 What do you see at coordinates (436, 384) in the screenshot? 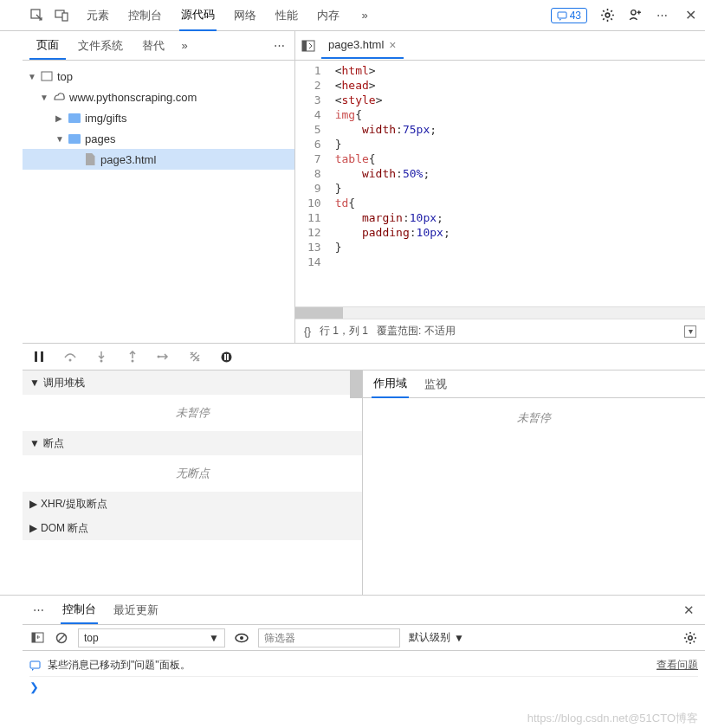
I see `watch-tab: 监视` at bounding box center [436, 384].